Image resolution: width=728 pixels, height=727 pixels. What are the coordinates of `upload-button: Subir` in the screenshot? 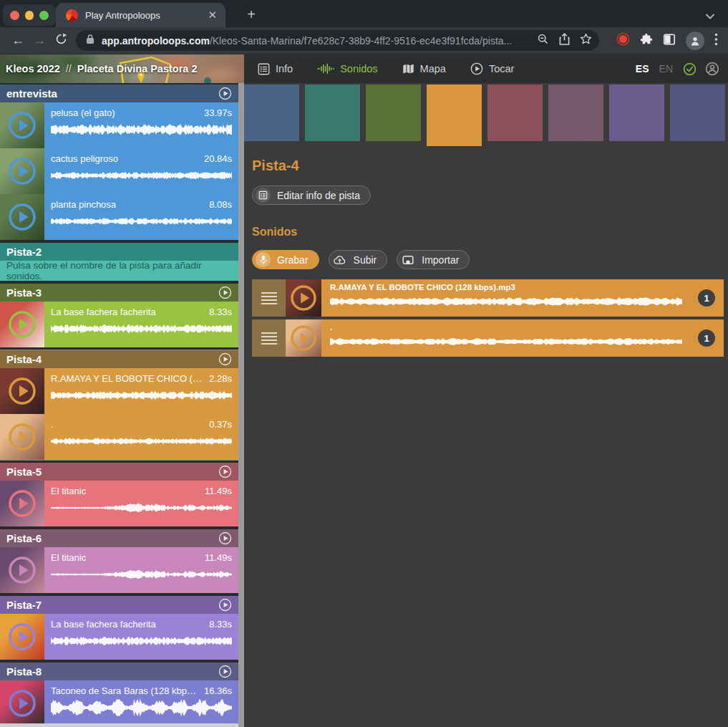 It's located at (358, 259).